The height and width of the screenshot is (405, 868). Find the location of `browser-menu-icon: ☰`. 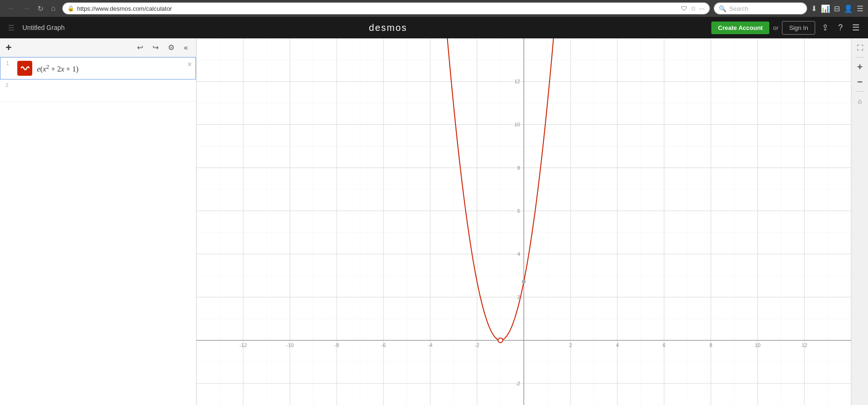

browser-menu-icon: ☰ is located at coordinates (860, 8).